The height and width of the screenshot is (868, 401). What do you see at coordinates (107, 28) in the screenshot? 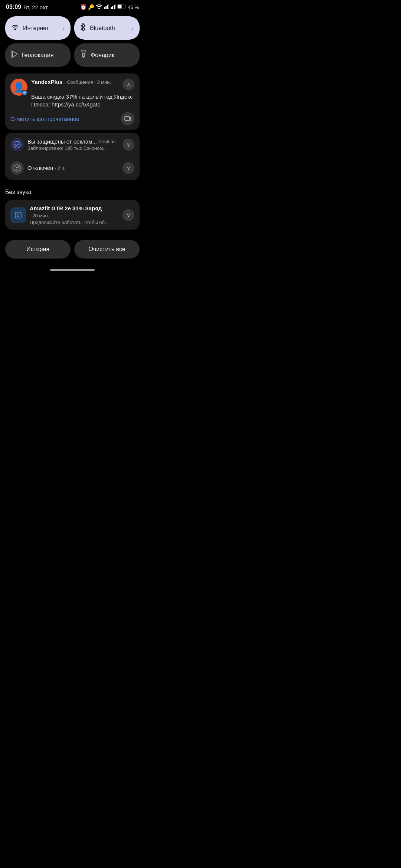
I see `tile-bluetooth: Bluetooth ›` at bounding box center [107, 28].